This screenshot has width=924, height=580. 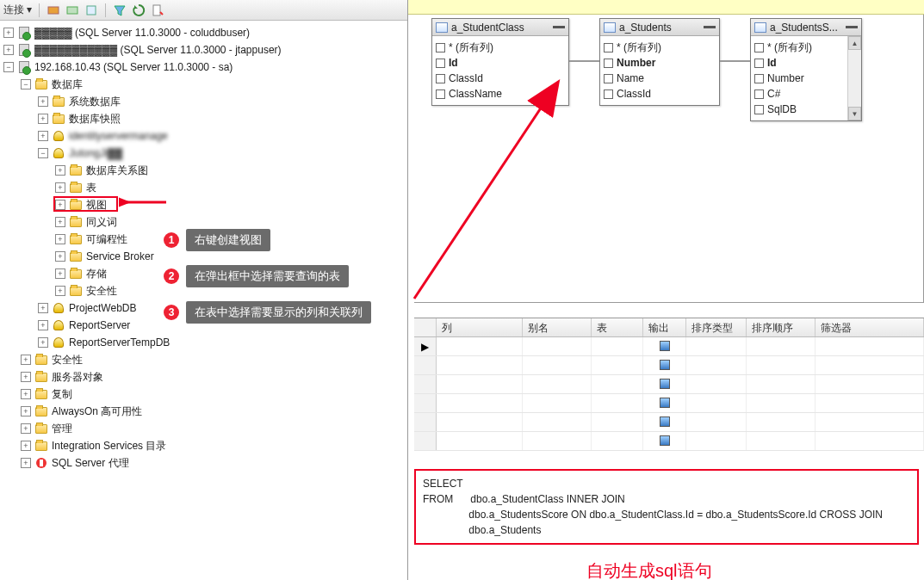 What do you see at coordinates (120, 10) in the screenshot?
I see `filter-icon` at bounding box center [120, 10].